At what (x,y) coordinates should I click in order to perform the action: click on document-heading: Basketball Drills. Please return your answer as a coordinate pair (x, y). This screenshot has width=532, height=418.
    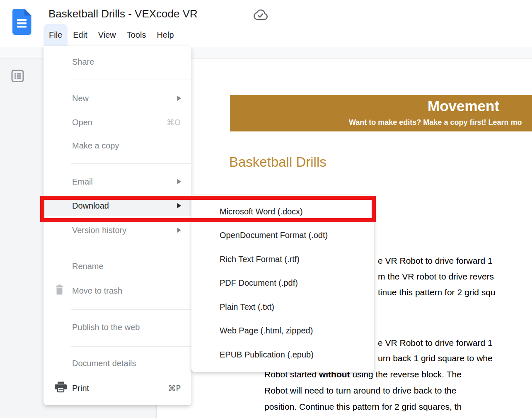
    Looking at the image, I should click on (278, 162).